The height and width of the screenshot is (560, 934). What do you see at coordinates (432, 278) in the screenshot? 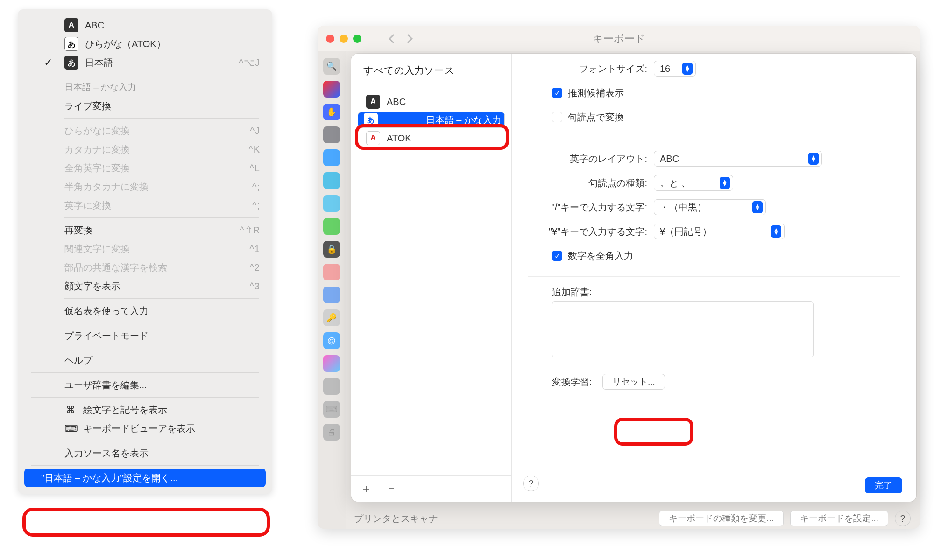
I see `sheet-source-list: すべての入力ソース A ABC あ 日本語 – かな入力 A ATOK ＋ −` at bounding box center [432, 278].